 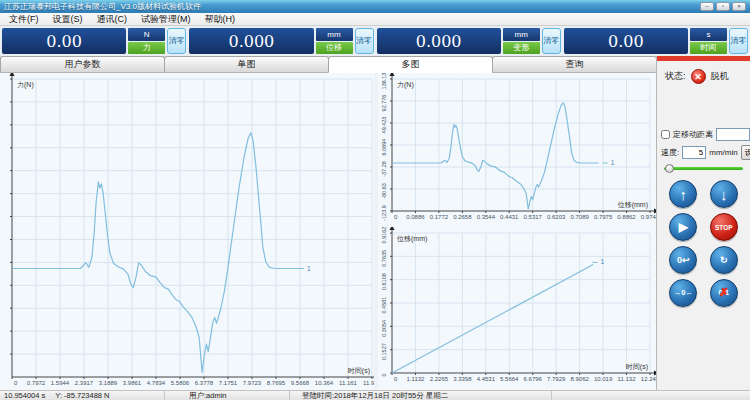 I want to click on maximize-button: ▫, so click(x=723, y=6).